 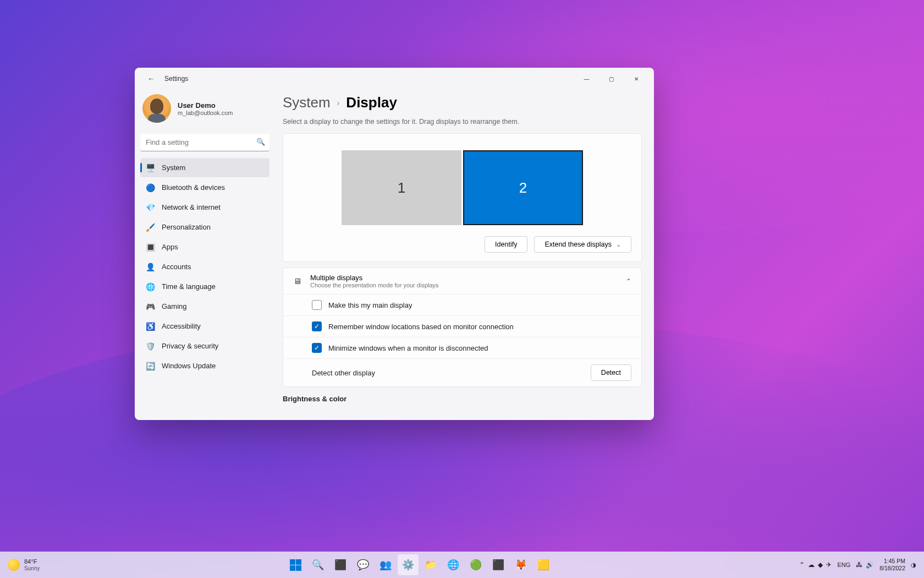 I want to click on nav-icon: 💎, so click(x=151, y=207).